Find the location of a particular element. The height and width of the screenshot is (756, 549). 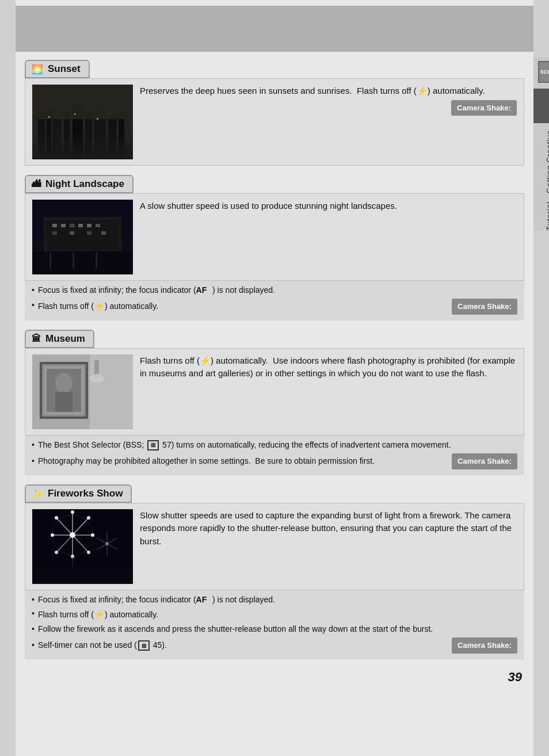

fireworks-description: Slow shutter speeds are used to capture … is located at coordinates (328, 529).